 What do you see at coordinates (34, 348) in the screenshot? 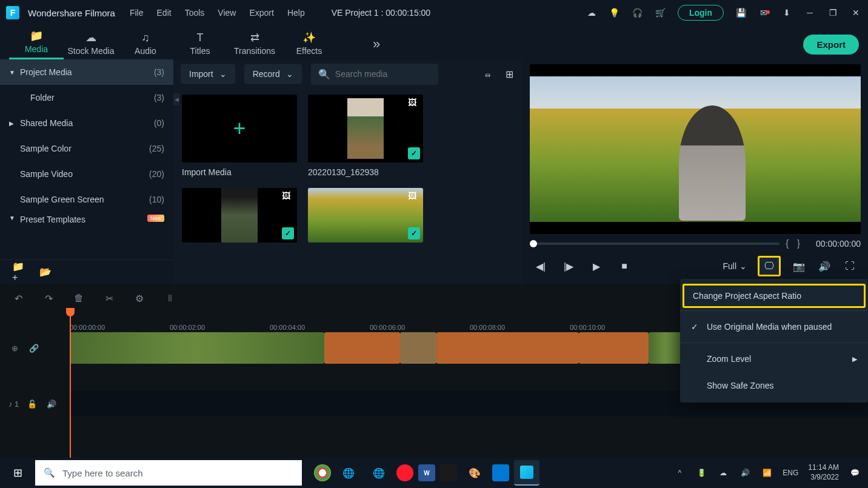
I see `link-track-icon: 🔗` at bounding box center [34, 348].